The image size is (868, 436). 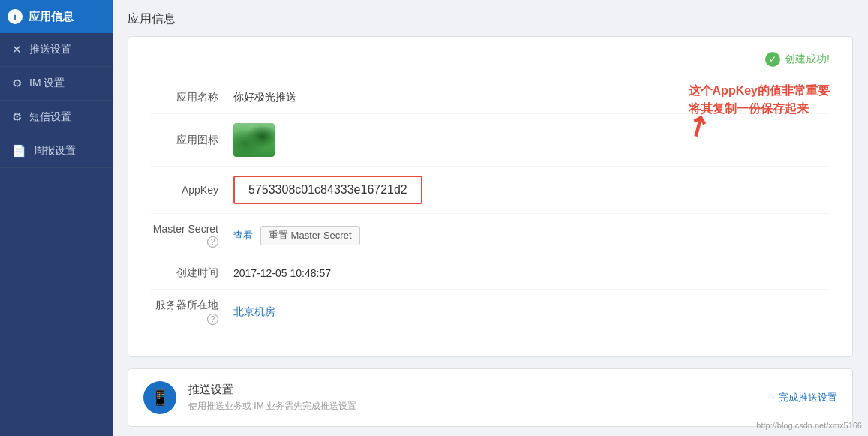 I want to click on info-icon: i, so click(x=15, y=17).